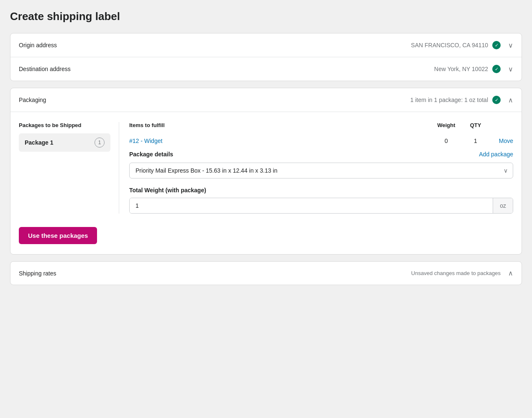 Image resolution: width=532 pixels, height=418 pixels. Describe the element at coordinates (33, 100) in the screenshot. I see `packaging-label: Packaging` at that location.